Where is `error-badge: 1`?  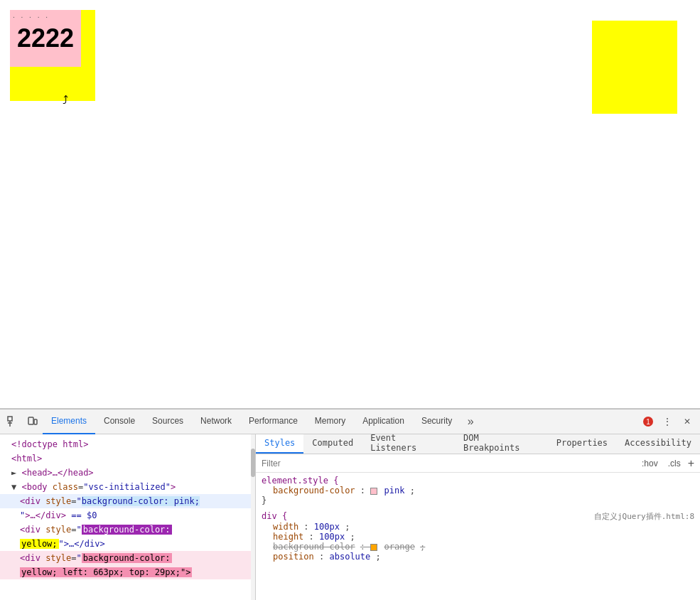
error-badge: 1 is located at coordinates (648, 422).